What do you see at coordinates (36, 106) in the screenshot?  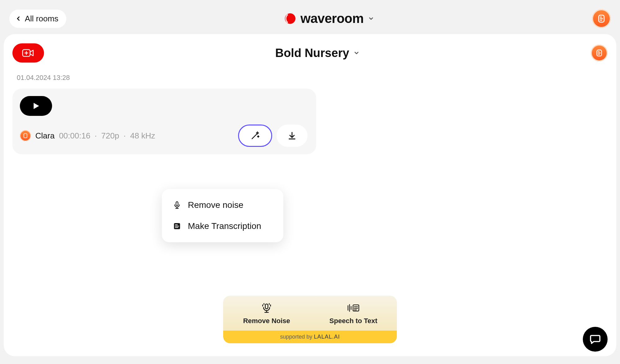 I see `play-icon` at bounding box center [36, 106].